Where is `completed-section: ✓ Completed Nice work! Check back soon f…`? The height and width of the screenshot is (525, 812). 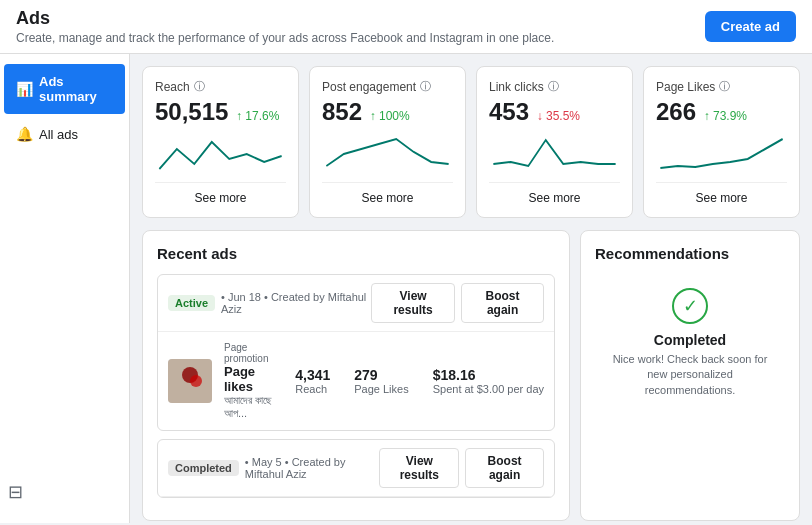 completed-section: ✓ Completed Nice work! Check back soon f… is located at coordinates (690, 343).